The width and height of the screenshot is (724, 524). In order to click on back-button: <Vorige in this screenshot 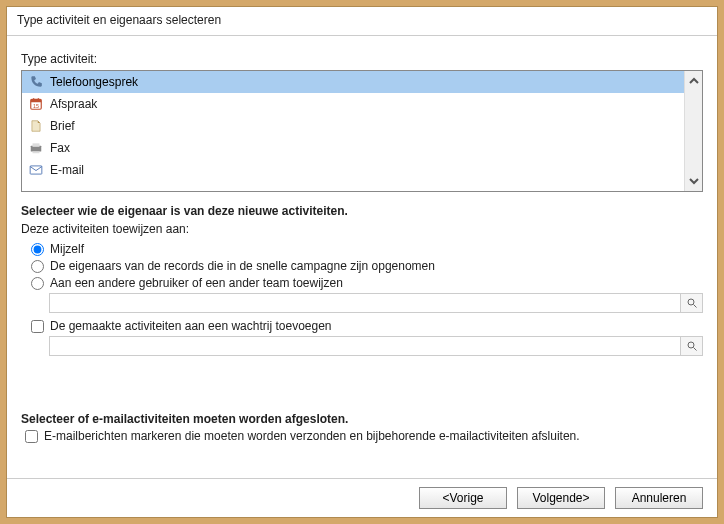, I will do `click(463, 498)`.